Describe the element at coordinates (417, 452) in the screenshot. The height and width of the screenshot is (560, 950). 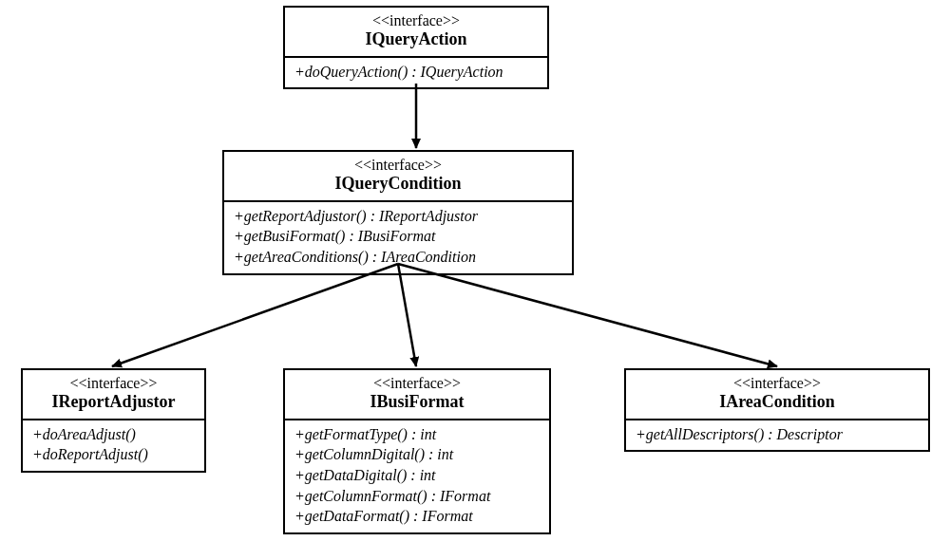
I see `uml-interface-ibusiformat: <<interface>> IBusiFormat +getFormatType…` at that location.